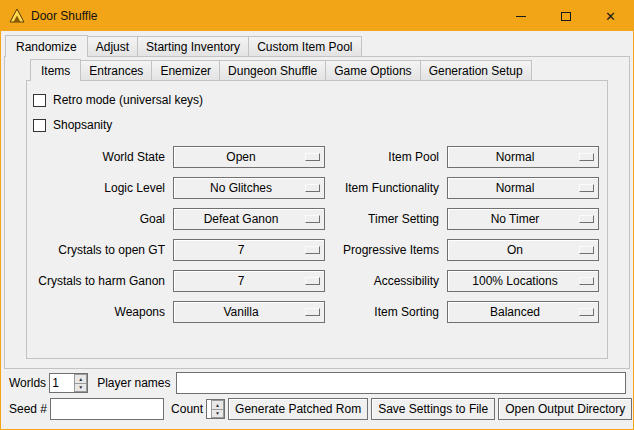 The image size is (634, 430). What do you see at coordinates (116, 70) in the screenshot?
I see `tab-entrances: Entrances` at bounding box center [116, 70].